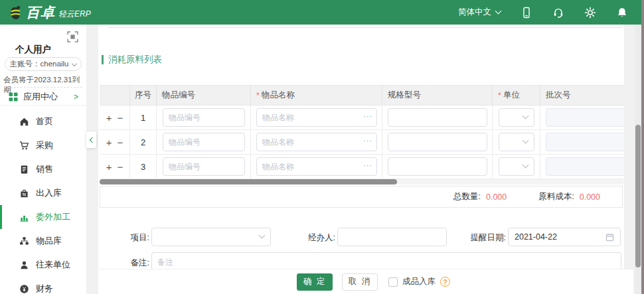 The width and height of the screenshot is (644, 294). I want to click on top-header-bar: 百卓 轻云ERP 简体中文, so click(321, 12).